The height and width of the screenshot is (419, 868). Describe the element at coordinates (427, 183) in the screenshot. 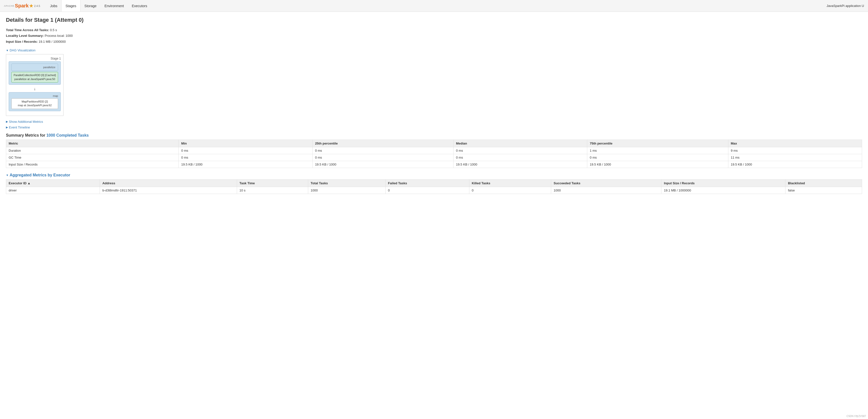

I see `col-failed-tasks: Failed Tasks` at that location.